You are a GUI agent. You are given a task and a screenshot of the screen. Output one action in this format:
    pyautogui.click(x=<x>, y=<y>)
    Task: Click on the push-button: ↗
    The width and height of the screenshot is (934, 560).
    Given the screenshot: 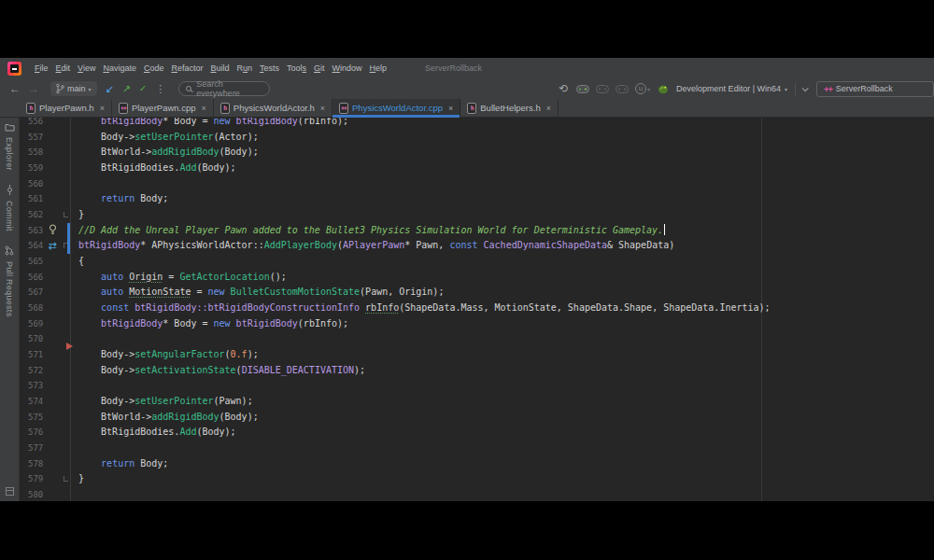 What is the action you would take?
    pyautogui.click(x=127, y=89)
    